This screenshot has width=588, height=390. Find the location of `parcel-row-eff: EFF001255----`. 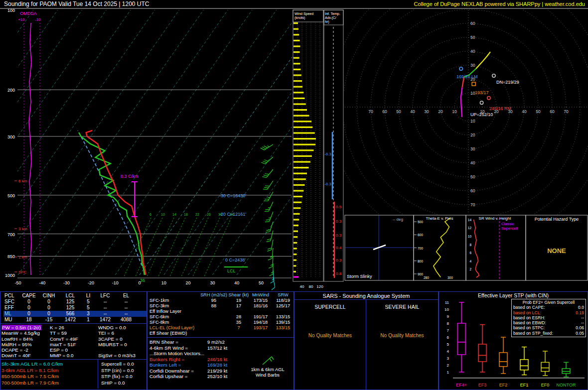

parcel-row-eff: EFF001255---- is located at coordinates (75, 308).